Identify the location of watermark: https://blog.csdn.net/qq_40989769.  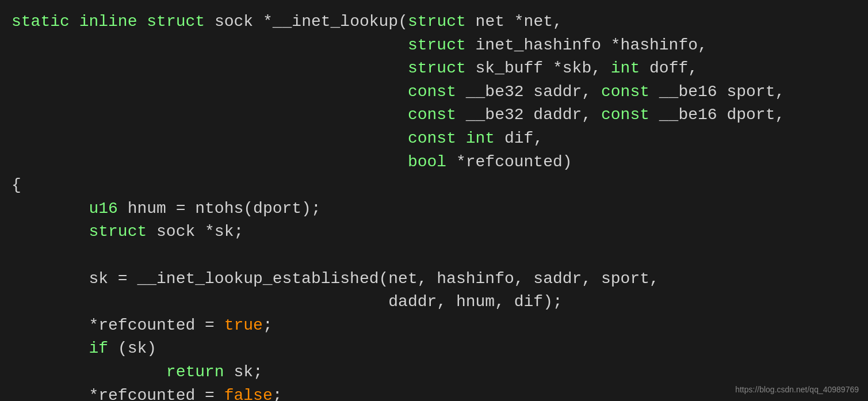
(797, 389).